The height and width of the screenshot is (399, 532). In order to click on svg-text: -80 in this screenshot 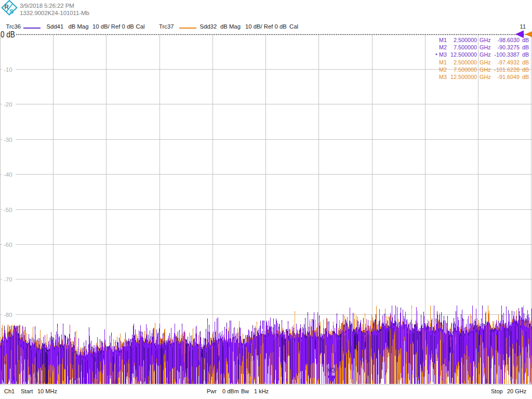, I will do `click(8, 315)`.